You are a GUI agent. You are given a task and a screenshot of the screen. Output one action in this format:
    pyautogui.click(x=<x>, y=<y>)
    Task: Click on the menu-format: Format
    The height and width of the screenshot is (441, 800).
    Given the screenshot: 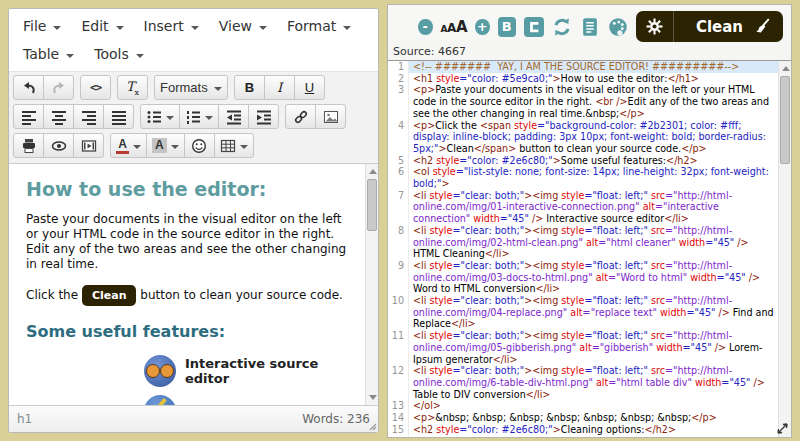 What is the action you would take?
    pyautogui.click(x=319, y=26)
    